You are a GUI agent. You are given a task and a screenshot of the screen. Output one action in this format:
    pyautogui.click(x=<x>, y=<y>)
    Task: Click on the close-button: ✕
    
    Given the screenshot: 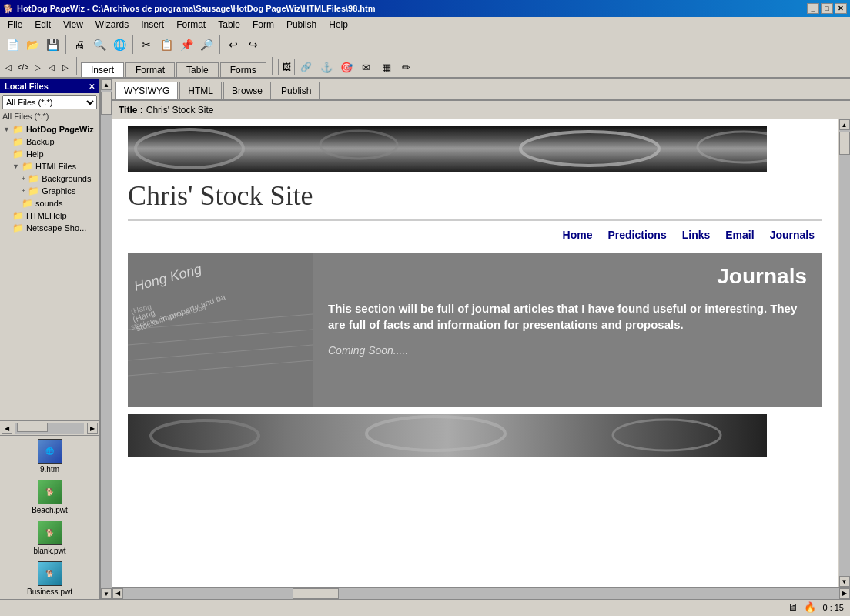 What is the action you would take?
    pyautogui.click(x=841, y=8)
    